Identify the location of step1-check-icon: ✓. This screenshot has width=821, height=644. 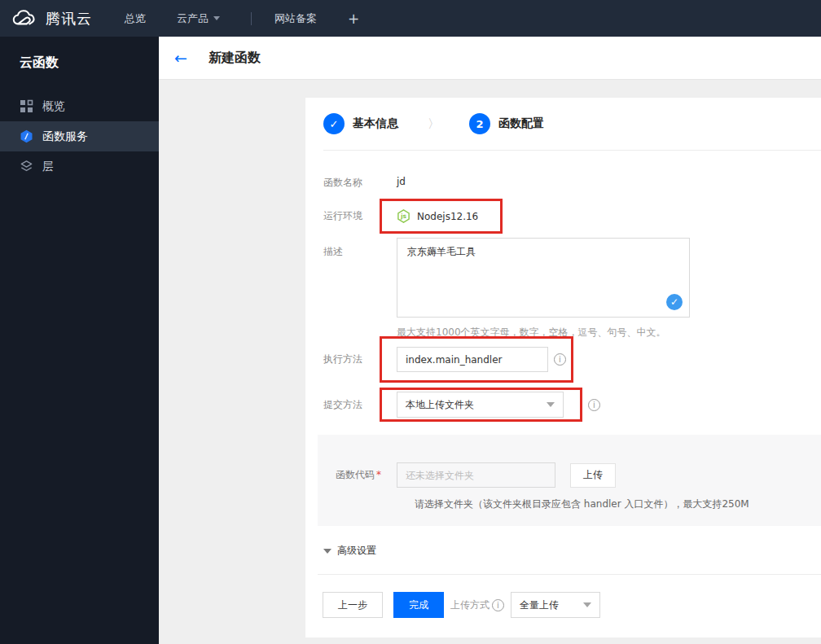
(334, 124).